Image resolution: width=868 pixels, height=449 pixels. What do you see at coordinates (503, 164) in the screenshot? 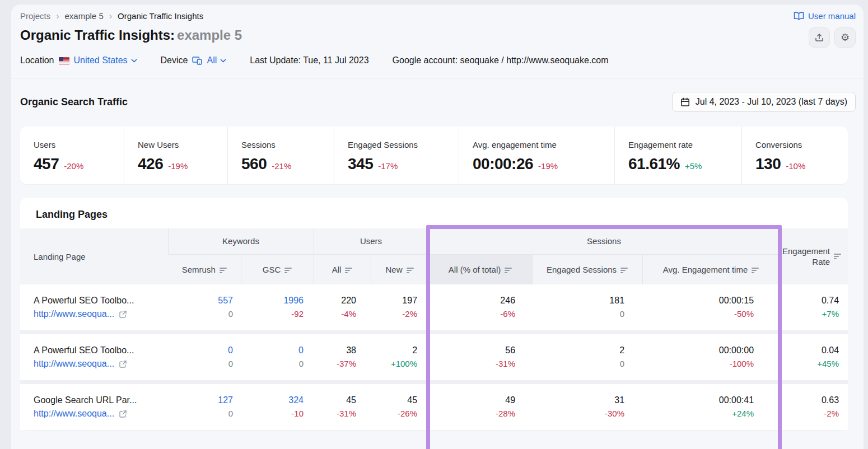
I see `metric-value: 00:00:26` at bounding box center [503, 164].